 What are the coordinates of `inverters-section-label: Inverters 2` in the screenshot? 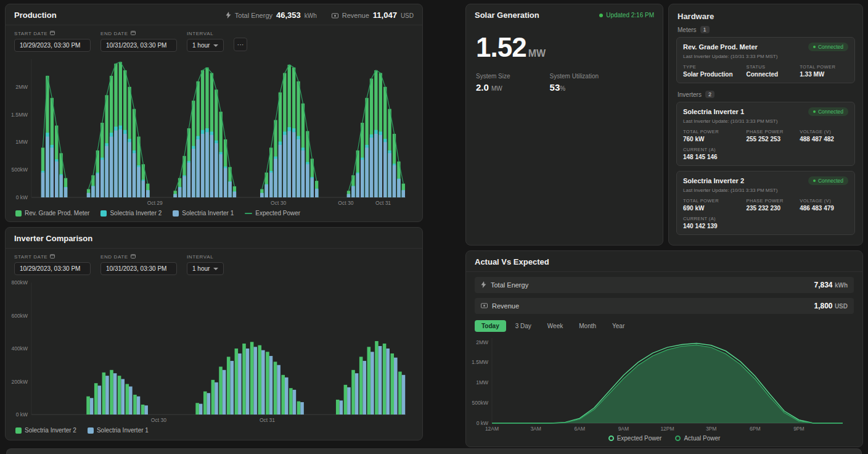 It's located at (766, 94).